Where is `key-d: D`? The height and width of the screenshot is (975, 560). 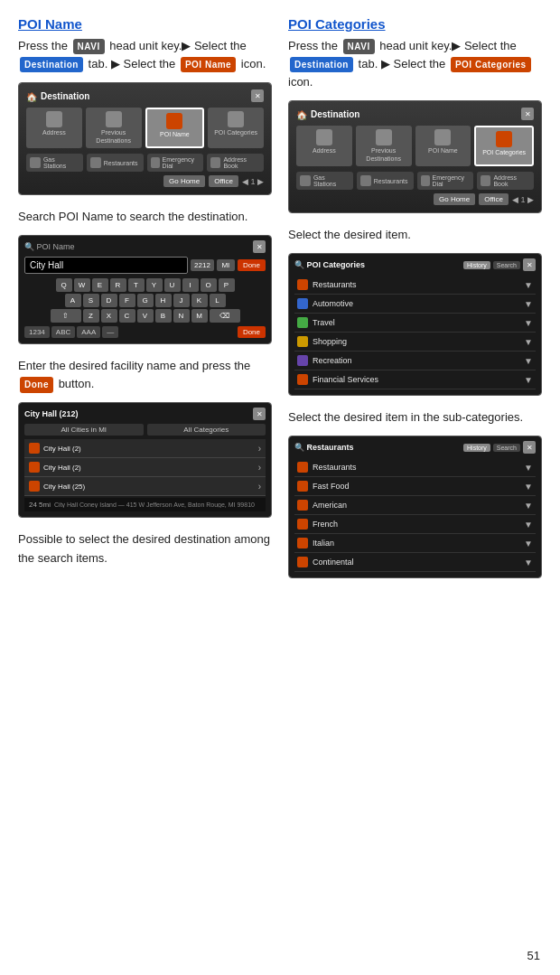
key-d: D is located at coordinates (109, 300).